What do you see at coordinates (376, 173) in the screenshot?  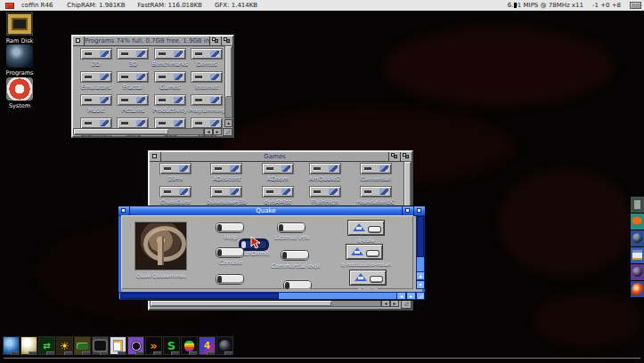 I see `drawer-cannonball: CannonBall` at bounding box center [376, 173].